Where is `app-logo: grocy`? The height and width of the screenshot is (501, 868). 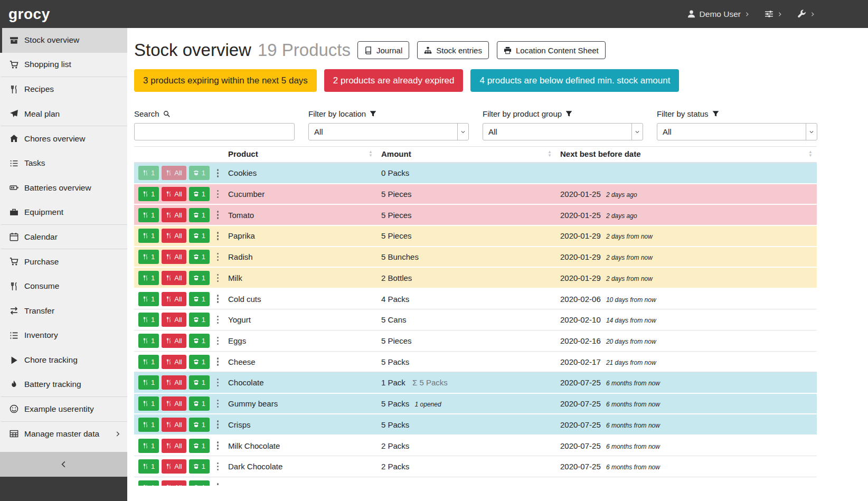 app-logo: grocy is located at coordinates (30, 14).